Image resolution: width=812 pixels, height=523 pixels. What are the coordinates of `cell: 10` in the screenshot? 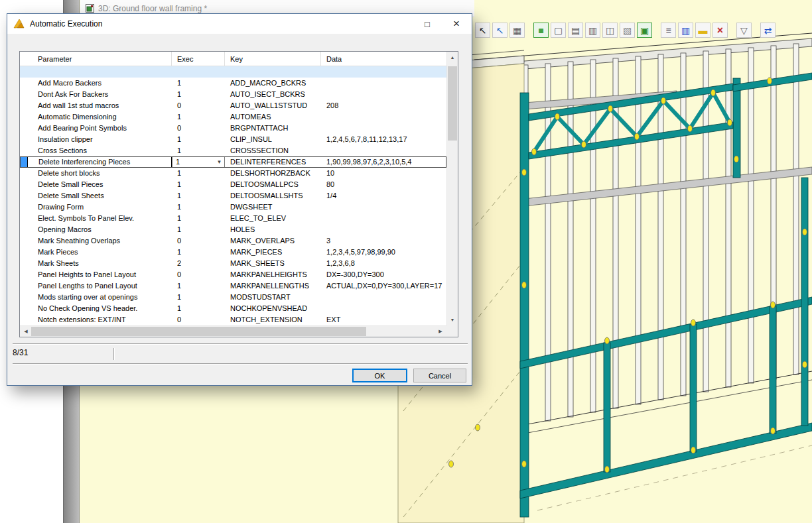 It's located at (383, 174).